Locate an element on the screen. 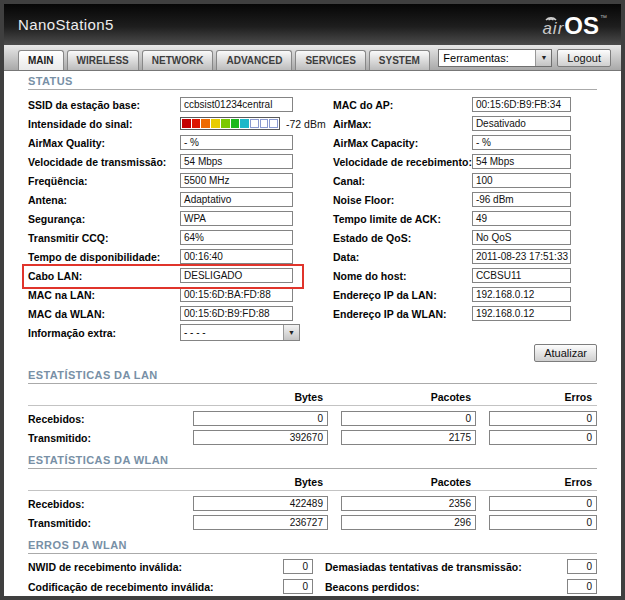 This screenshot has height=600, width=625. tx-ccq-label: Transmitir CCQ: is located at coordinates (104, 238).